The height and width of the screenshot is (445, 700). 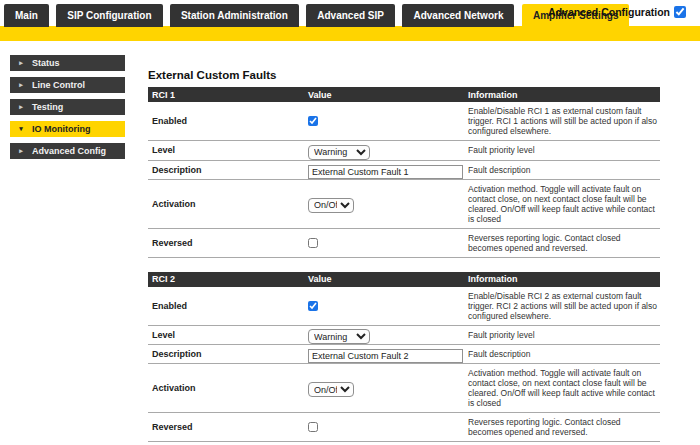 I want to click on top-navigation: Main SIP Configuration Station Administr…, so click(x=350, y=12).